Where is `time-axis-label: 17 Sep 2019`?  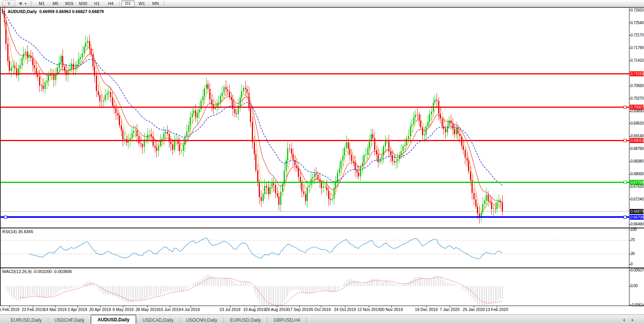
time-axis-label: 17 Sep 2019 is located at coordinates (299, 309).